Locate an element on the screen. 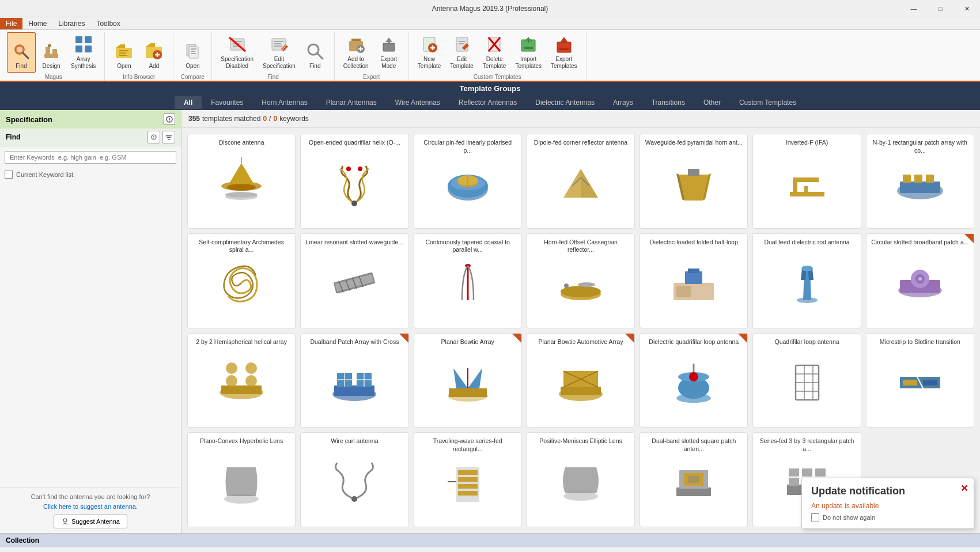  card-linear-resonant-slotted: Linear resonant slotted-waveguide... is located at coordinates (354, 281).